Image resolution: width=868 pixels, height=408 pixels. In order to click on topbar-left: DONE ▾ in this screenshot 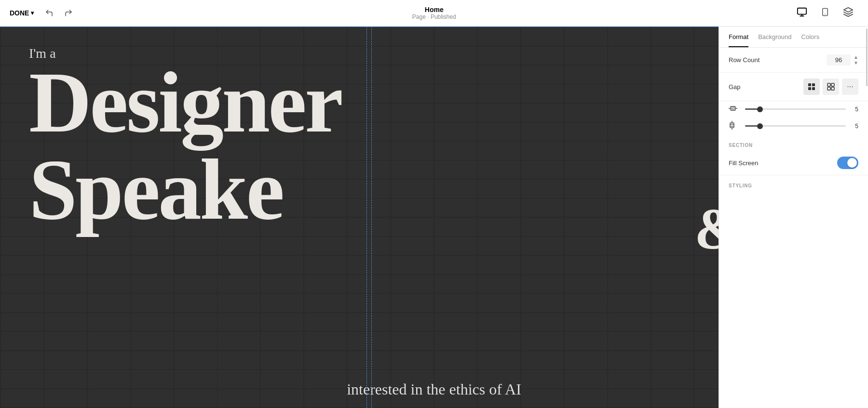, I will do `click(43, 13)`.